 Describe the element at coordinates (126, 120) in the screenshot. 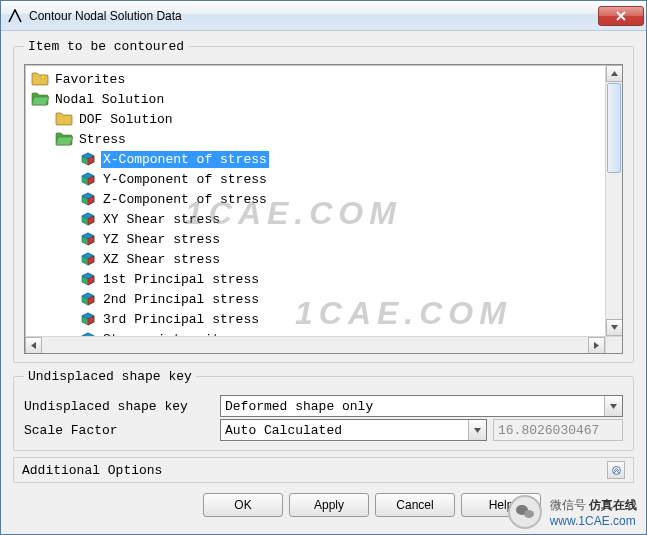

I see `tree-item-label: DOF Solution` at that location.